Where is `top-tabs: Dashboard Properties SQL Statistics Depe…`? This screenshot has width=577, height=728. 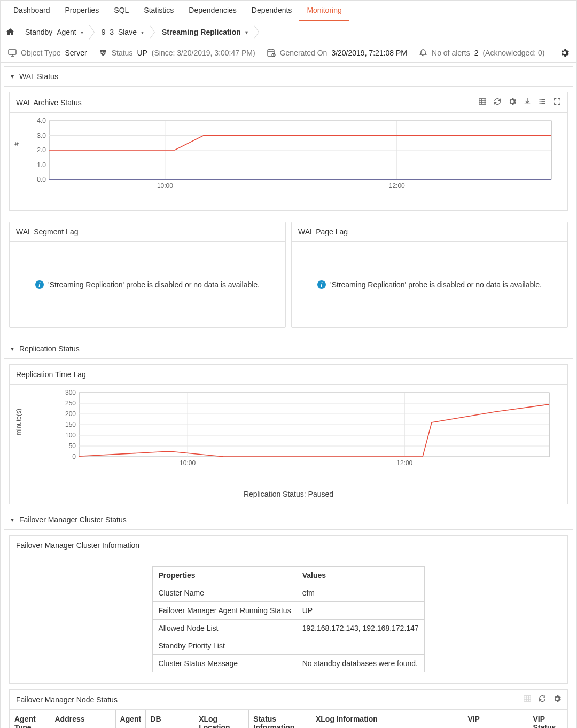
top-tabs: Dashboard Properties SQL Statistics Depe… is located at coordinates (288, 11).